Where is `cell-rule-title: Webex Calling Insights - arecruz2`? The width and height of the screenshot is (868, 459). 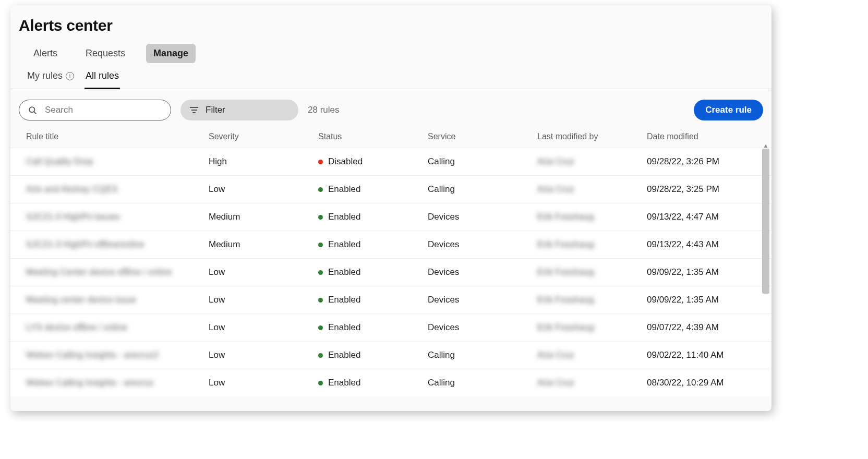
cell-rule-title: Webex Calling Insights - arecruz2 is located at coordinates (117, 355).